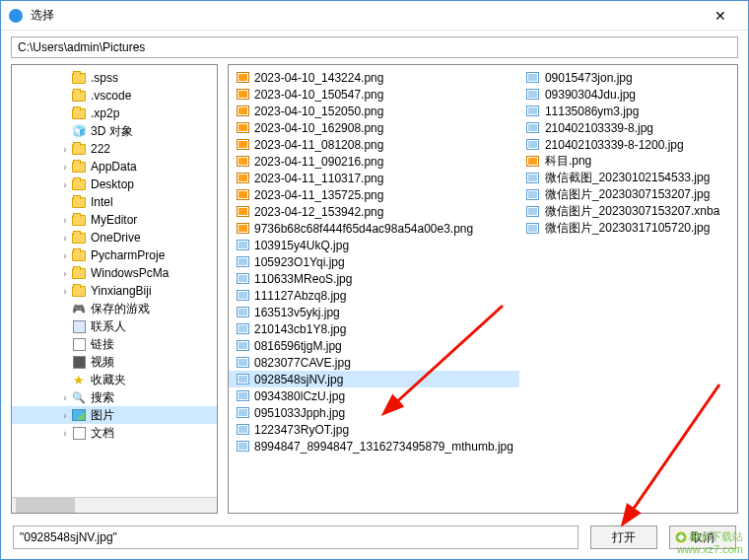 Image resolution: width=749 pixels, height=560 pixels. I want to click on tree-item: 联系人, so click(114, 326).